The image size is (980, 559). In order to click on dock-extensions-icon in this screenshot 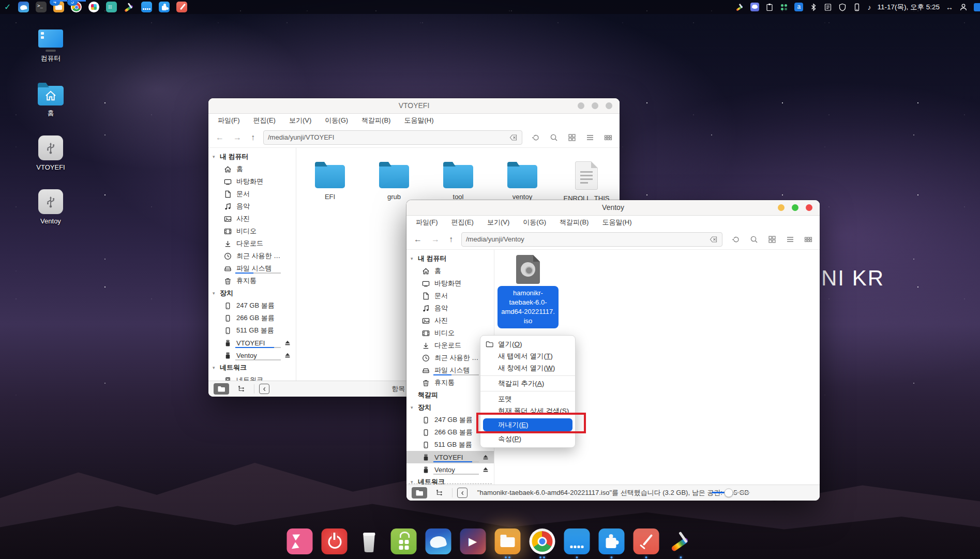, I will do `click(611, 541)`.